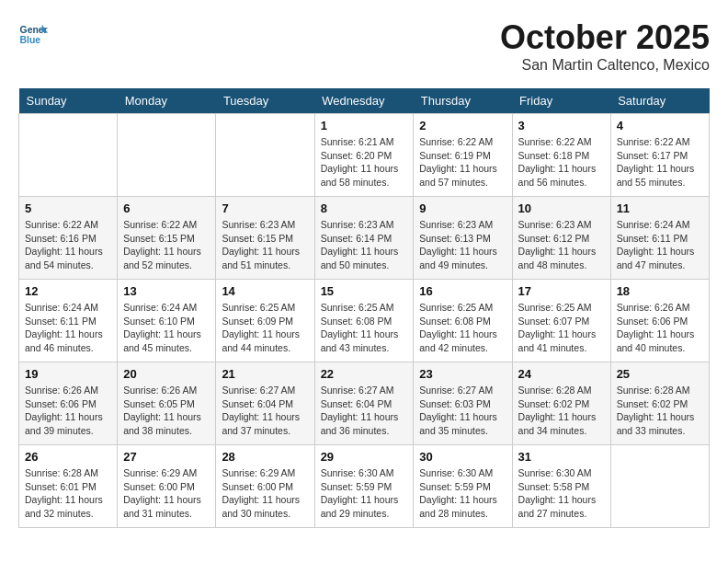 Image resolution: width=728 pixels, height=563 pixels. Describe the element at coordinates (68, 404) in the screenshot. I see `day-cell: 19Sunrise: 6:26 AMSunset: 6:06 PMDayligh…` at that location.